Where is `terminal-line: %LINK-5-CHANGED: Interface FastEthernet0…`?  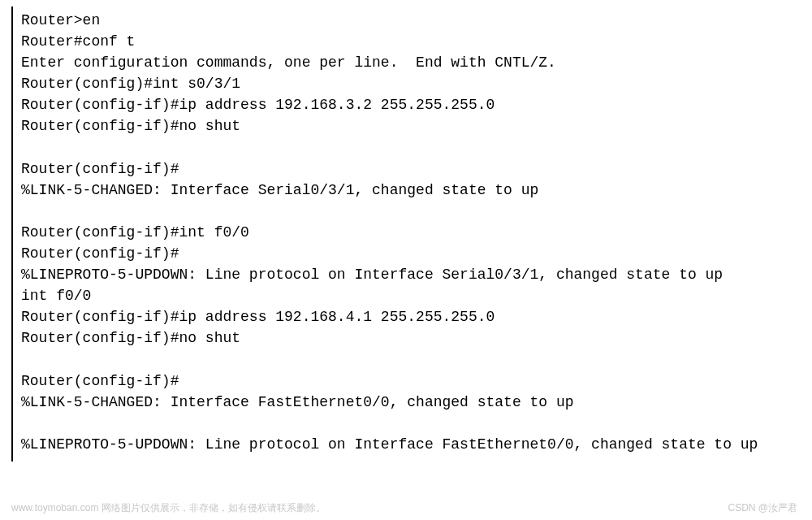
terminal-line: %LINK-5-CHANGED: Interface FastEthernet0… is located at coordinates (417, 402).